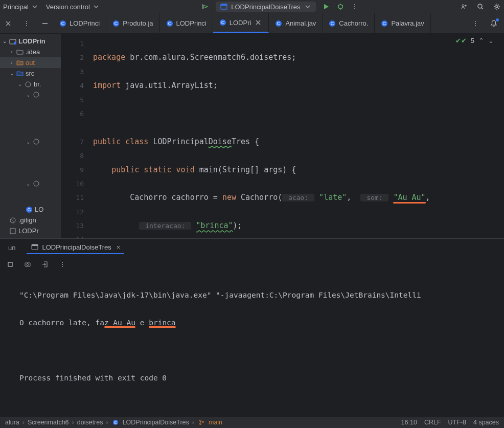  I want to click on line-number: 7, so click(77, 142).